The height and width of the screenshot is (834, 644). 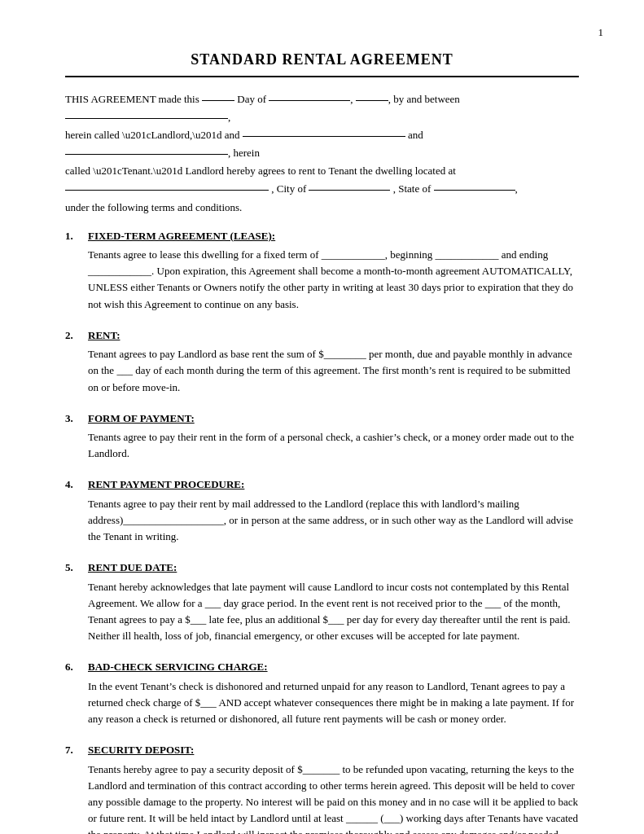 What do you see at coordinates (322, 511) in the screenshot?
I see `section: 4.RENT PAYMENT PROCEDURE:Tenants agree t…` at bounding box center [322, 511].